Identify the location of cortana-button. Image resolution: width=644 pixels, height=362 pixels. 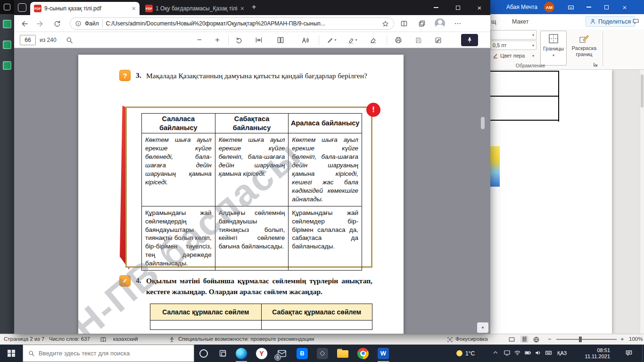
(204, 354).